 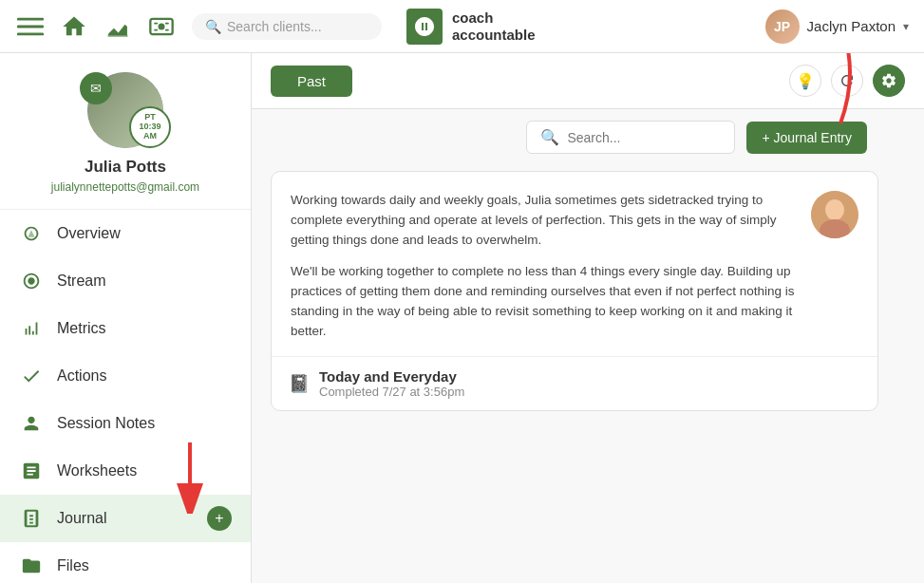 What do you see at coordinates (31, 471) in the screenshot?
I see `worksheets-icon` at bounding box center [31, 471].